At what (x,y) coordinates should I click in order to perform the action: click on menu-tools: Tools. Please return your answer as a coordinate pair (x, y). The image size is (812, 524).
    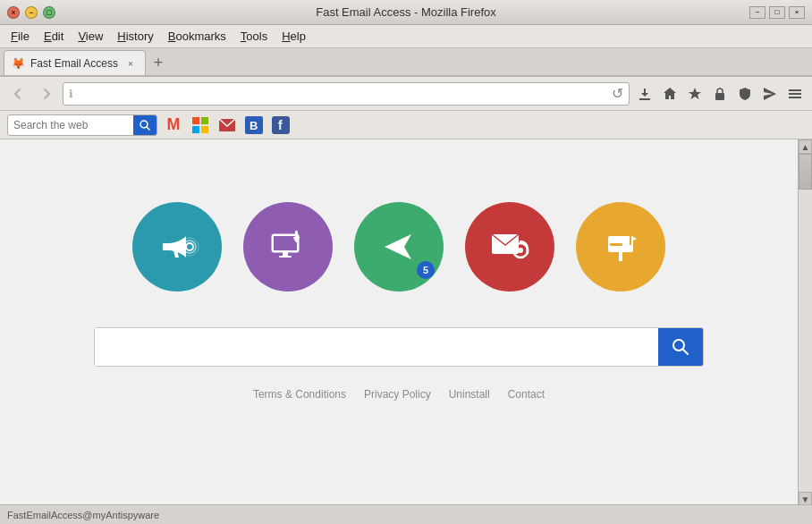
    Looking at the image, I should click on (254, 36).